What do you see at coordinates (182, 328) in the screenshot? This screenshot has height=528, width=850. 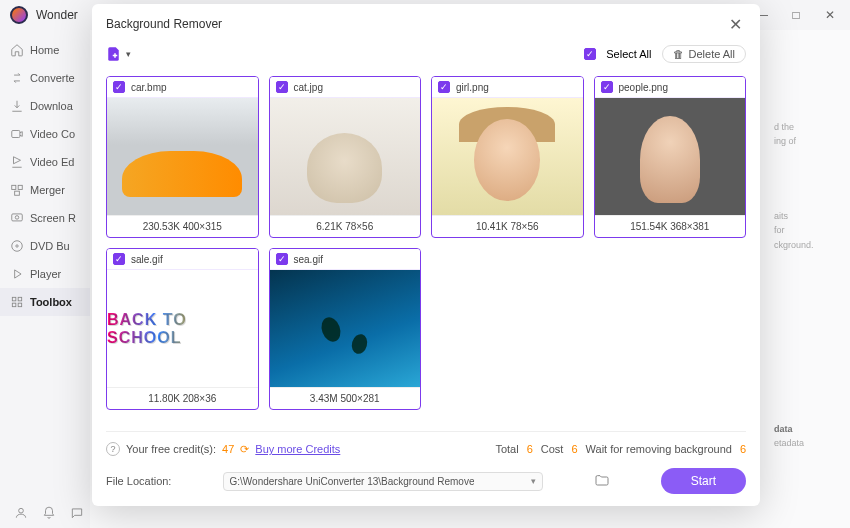 I see `file-thumbnail: BACK TO SCHOOL` at bounding box center [182, 328].